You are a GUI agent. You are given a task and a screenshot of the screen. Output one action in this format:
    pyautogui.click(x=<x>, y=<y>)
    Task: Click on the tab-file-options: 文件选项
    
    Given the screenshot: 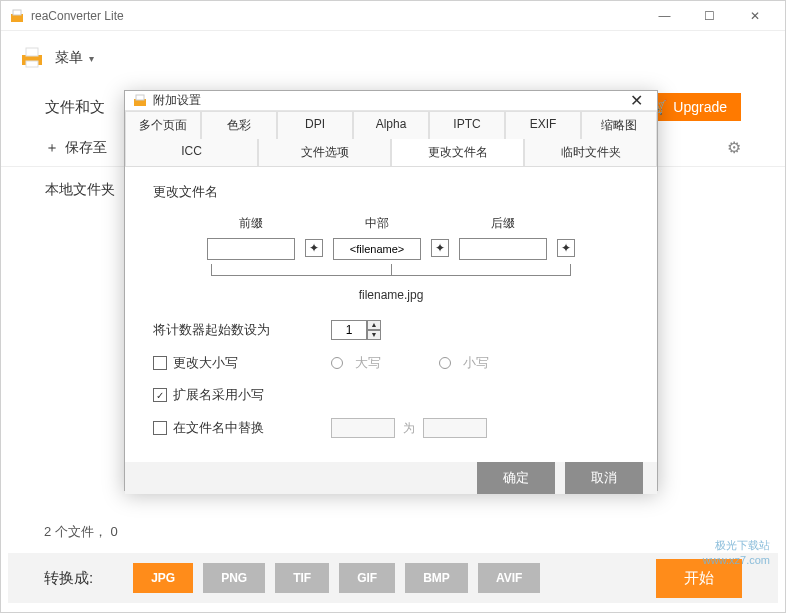 What is the action you would take?
    pyautogui.click(x=324, y=152)
    